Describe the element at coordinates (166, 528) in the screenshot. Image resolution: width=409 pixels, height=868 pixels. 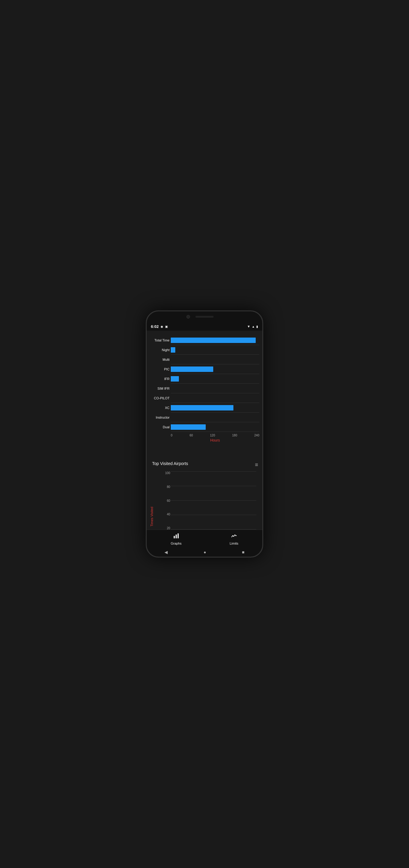
I see `y-label-20: 20` at that location.